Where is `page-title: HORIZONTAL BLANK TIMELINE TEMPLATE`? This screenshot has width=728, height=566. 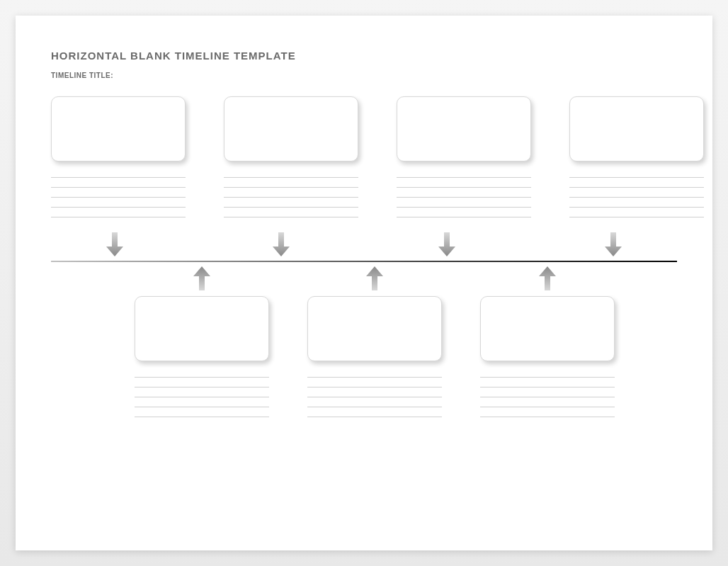 page-title: HORIZONTAL BLANK TIMELINE TEMPLATE is located at coordinates (364, 55).